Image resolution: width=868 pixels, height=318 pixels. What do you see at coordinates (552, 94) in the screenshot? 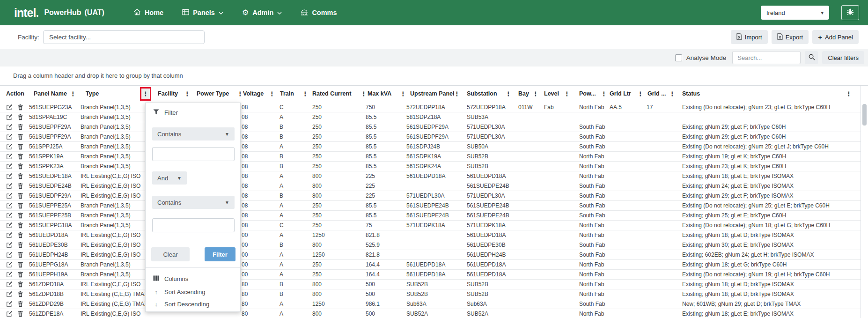
I see `column-header-level: Level` at bounding box center [552, 94].